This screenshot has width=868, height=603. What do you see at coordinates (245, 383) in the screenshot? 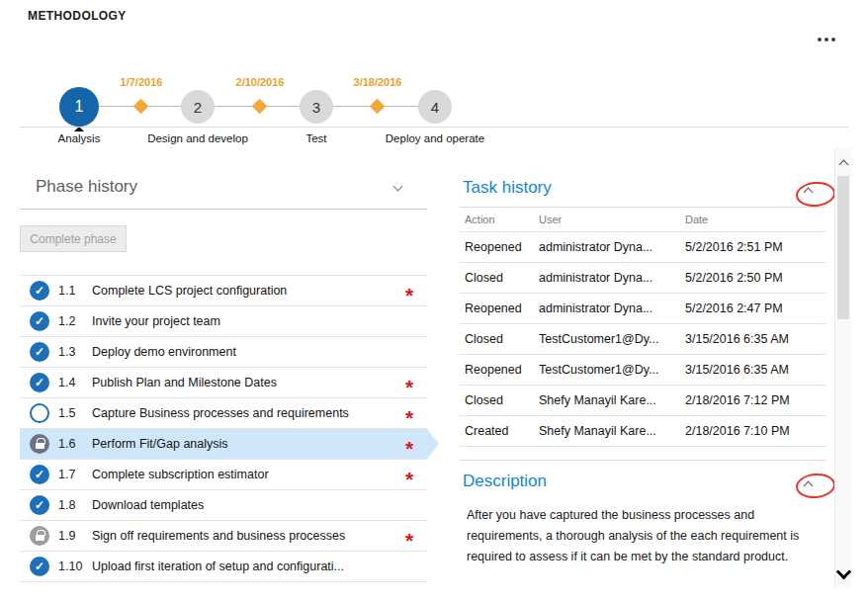
I see `task-title: Publish Plan and Milestone Dates` at bounding box center [245, 383].